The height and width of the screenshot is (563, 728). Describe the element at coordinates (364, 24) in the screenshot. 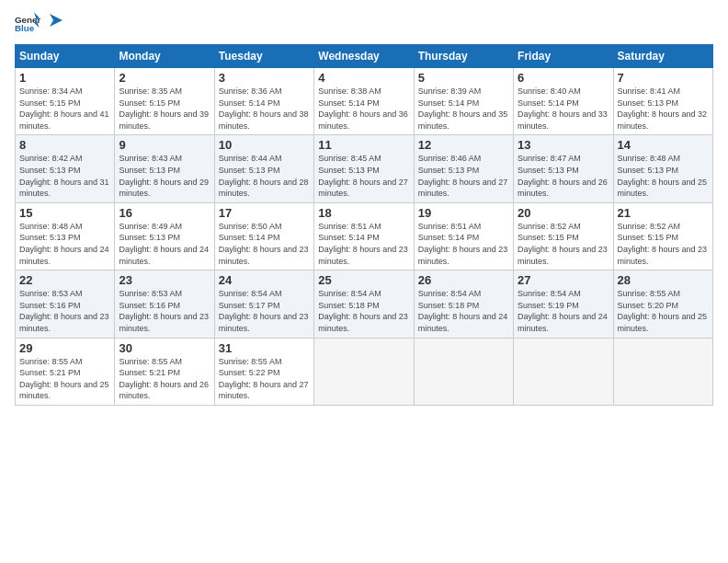

I see `header: General Blue` at that location.